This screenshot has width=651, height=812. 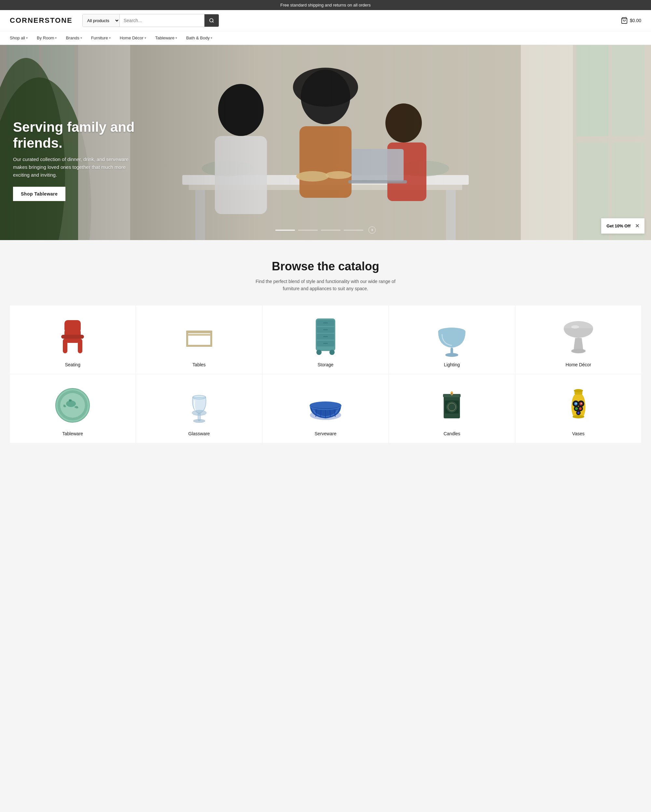 I want to click on nav-item-bath-body: Bath & Body ▾, so click(x=199, y=38).